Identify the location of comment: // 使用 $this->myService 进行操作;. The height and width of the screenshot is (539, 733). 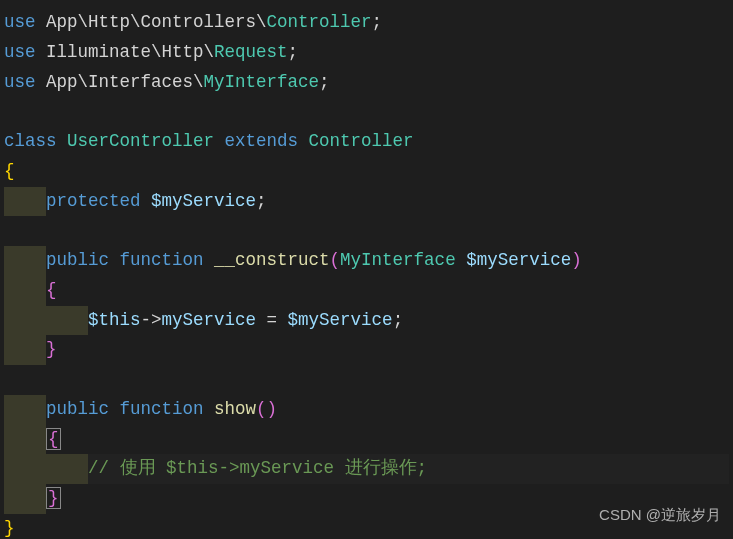
(258, 468).